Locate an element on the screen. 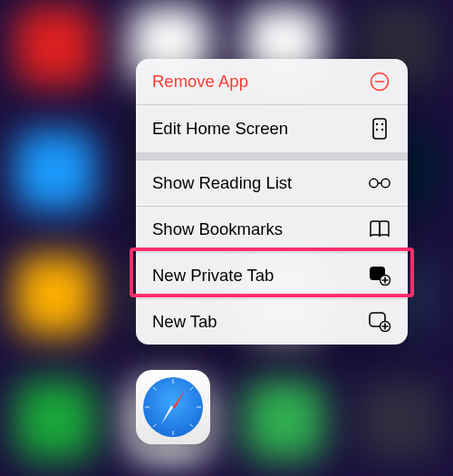 The height and width of the screenshot is (476, 453). menu-item-label: Edit Home Screen is located at coordinates (220, 129).